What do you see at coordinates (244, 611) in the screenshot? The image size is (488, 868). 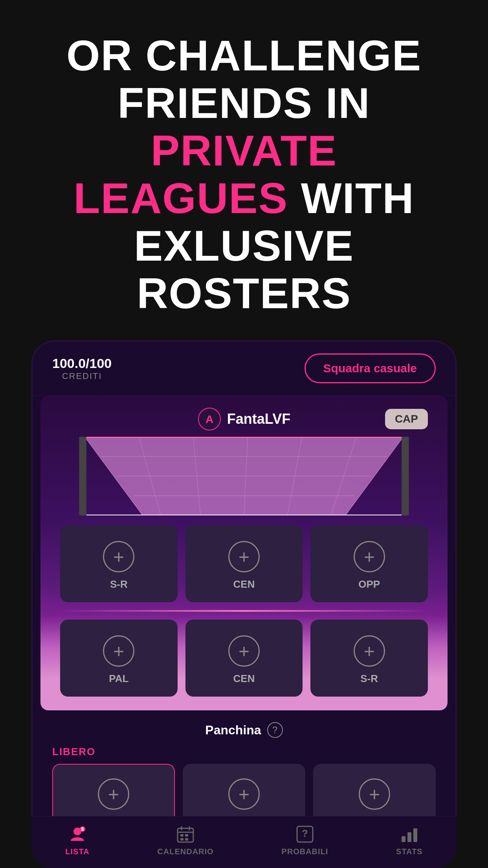 I see `row-separator` at bounding box center [244, 611].